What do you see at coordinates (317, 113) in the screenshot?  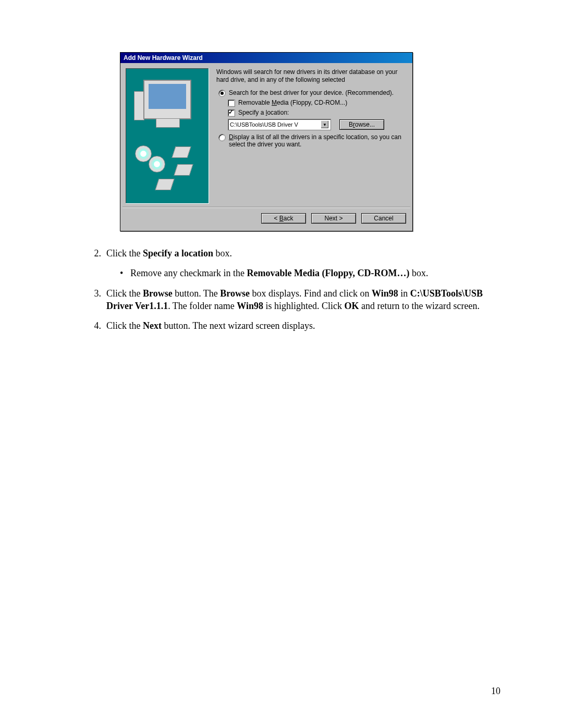 I see `checkbox-specify-location: Specify a location:` at bounding box center [317, 113].